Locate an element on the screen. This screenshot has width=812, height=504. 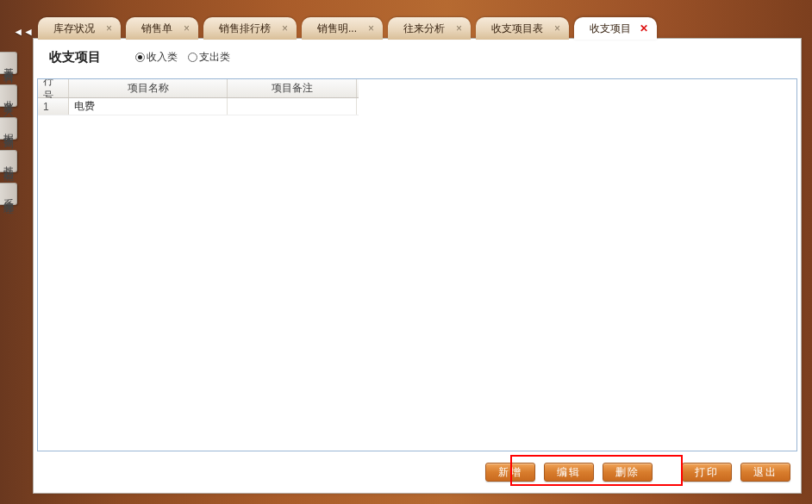
edit-button: 编辑 is located at coordinates (569, 472).